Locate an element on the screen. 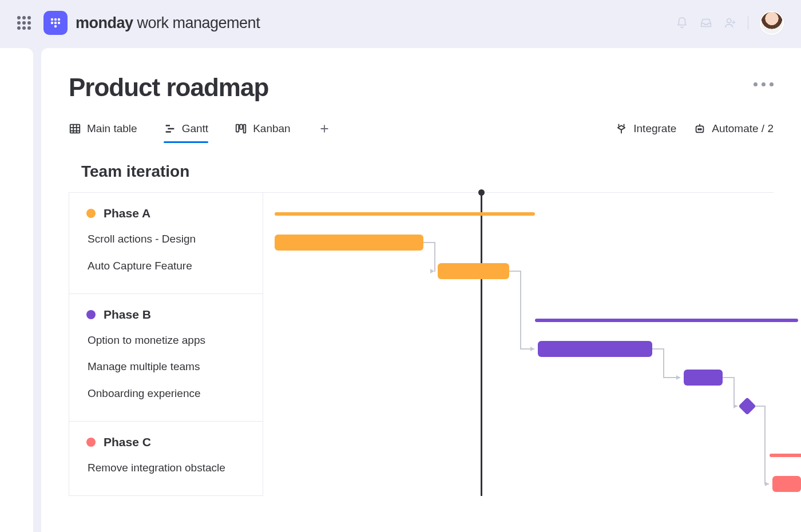  task-row: Remove integration obstacle is located at coordinates (166, 468).